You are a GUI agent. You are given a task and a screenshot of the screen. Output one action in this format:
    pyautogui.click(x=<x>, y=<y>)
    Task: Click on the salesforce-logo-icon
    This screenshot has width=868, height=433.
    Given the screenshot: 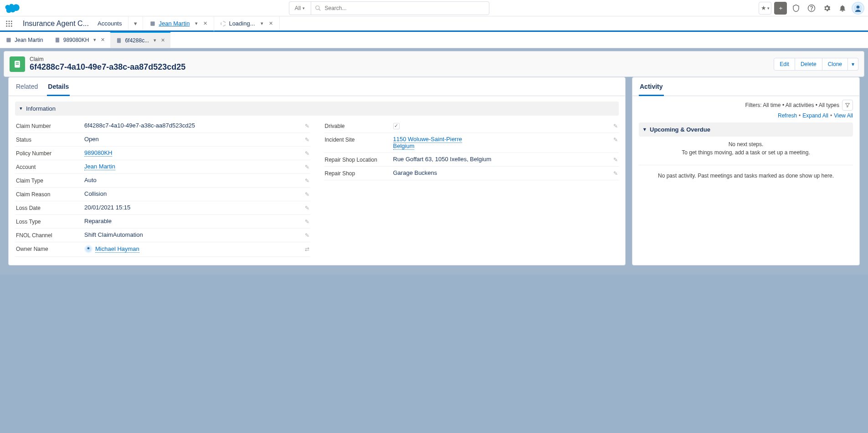 What is the action you would take?
    pyautogui.click(x=13, y=8)
    